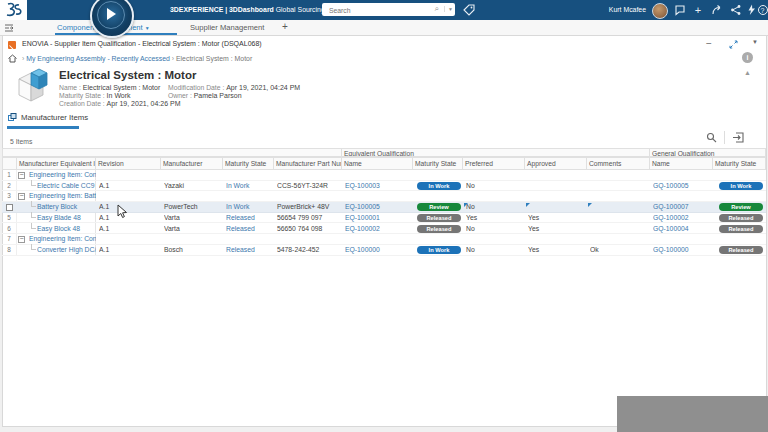  Describe the element at coordinates (618, 10) in the screenshot. I see `user-name: Kurt Mcafee` at that location.